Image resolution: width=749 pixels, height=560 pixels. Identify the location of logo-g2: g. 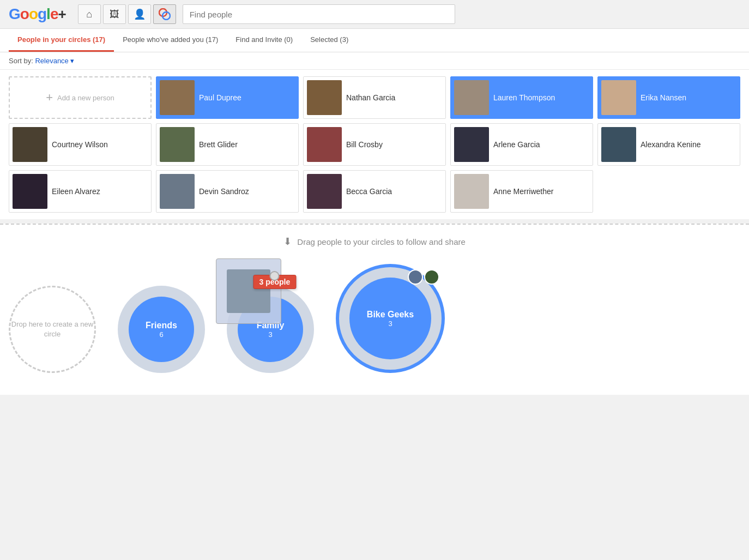
(42, 14).